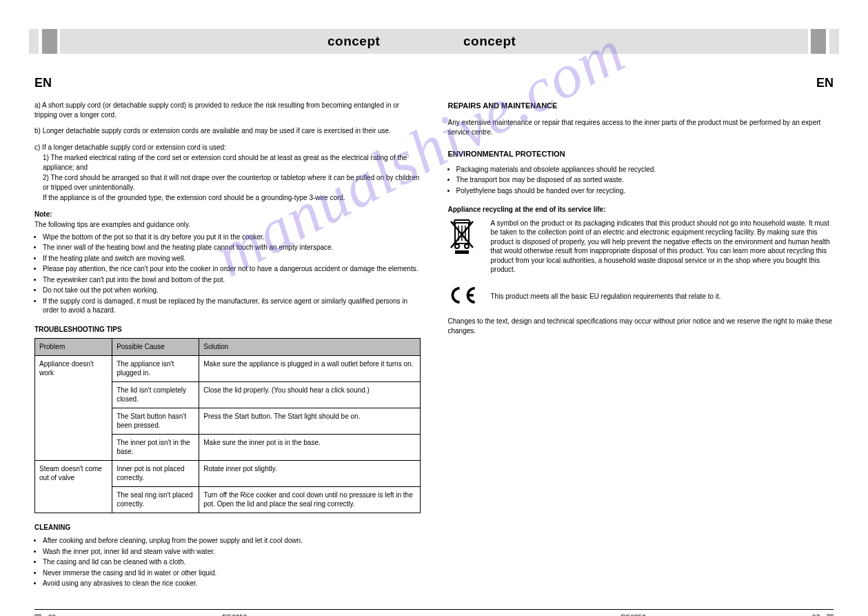  Describe the element at coordinates (228, 110) in the screenshot. I see `body-text: a) A short supply cord (or detachable su…` at that location.